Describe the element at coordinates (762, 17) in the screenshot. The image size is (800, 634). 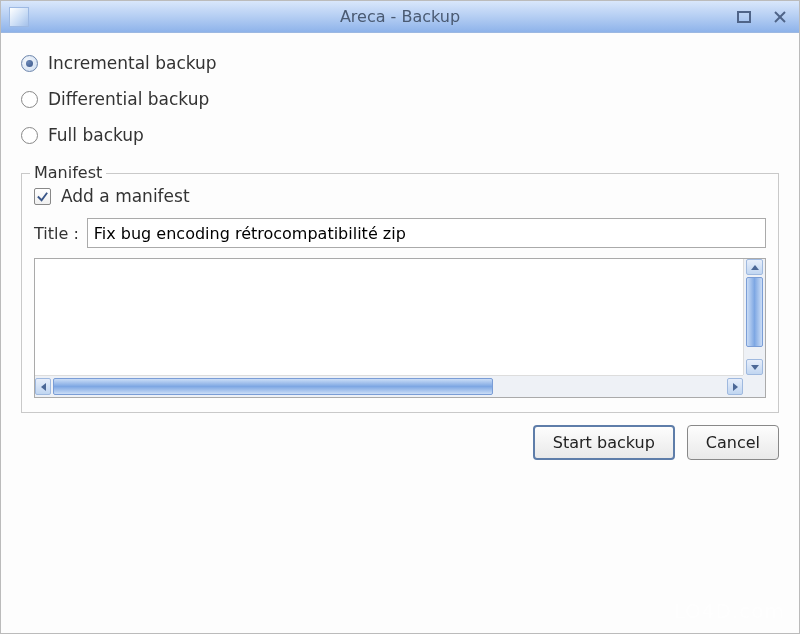
I see `window-controls` at that location.